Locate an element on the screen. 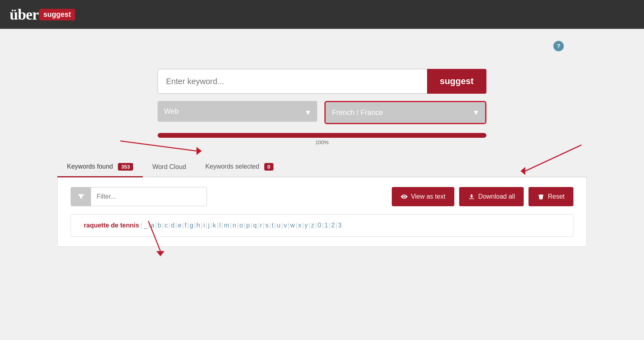  tab-keywords-found-label: Keywords found is located at coordinates (90, 167).